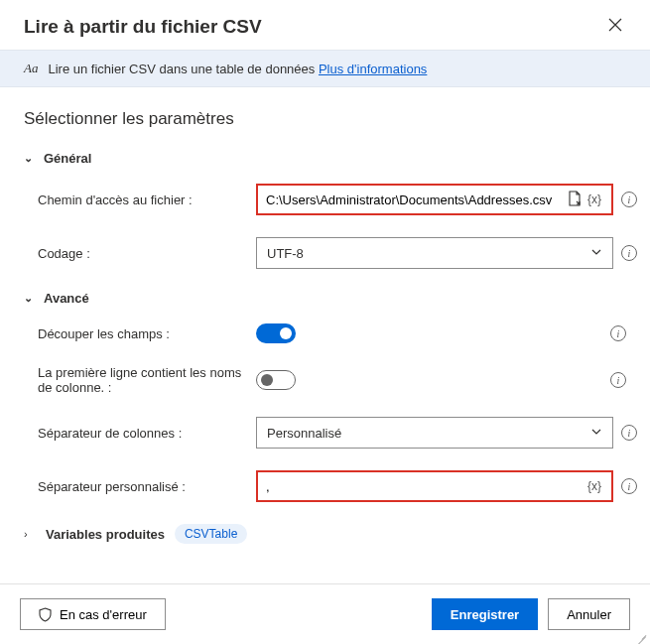 This screenshot has width=650, height=644. Describe the element at coordinates (426, 486) in the screenshot. I see `customsep-input` at that location.